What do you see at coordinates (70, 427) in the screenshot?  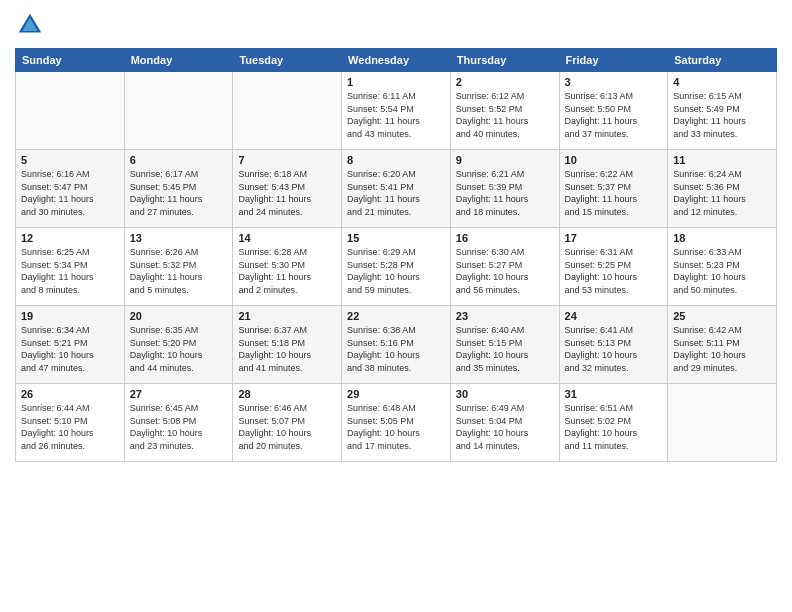 I see `day-info: Sunrise: 6:44 AM Sunset: 5:10 PM Dayligh…` at bounding box center [70, 427].